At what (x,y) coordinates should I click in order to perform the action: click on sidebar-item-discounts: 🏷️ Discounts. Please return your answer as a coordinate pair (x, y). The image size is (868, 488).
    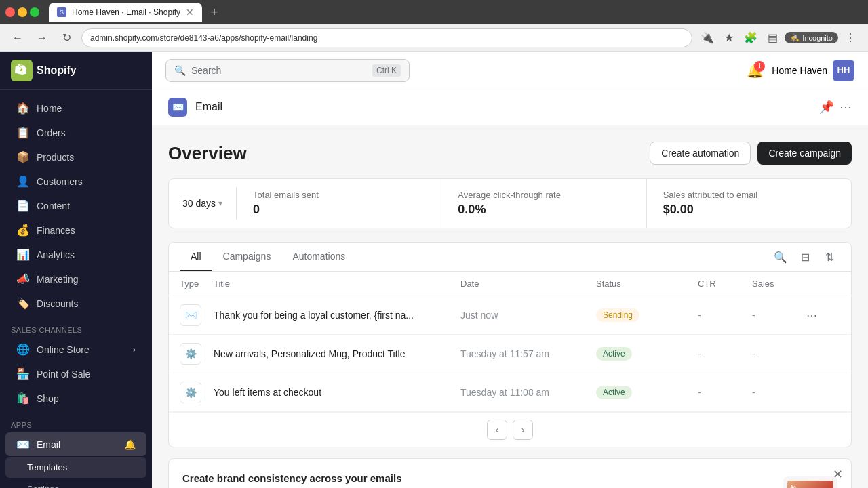
    Looking at the image, I should click on (76, 304).